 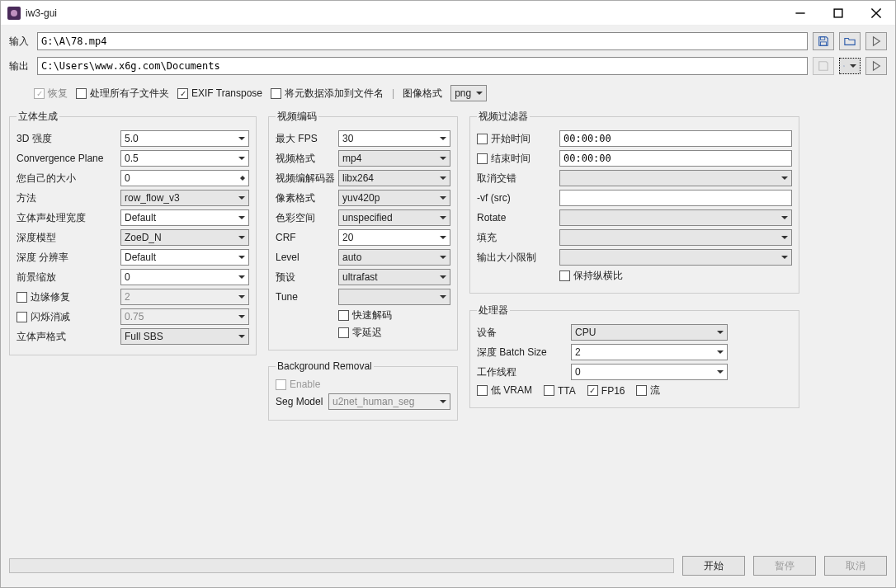 I want to click on encoding-fieldset: 视频编码 最大 FPS30 视频格式mp4 视频编解码器libx264 像素格式…, so click(x=363, y=230).